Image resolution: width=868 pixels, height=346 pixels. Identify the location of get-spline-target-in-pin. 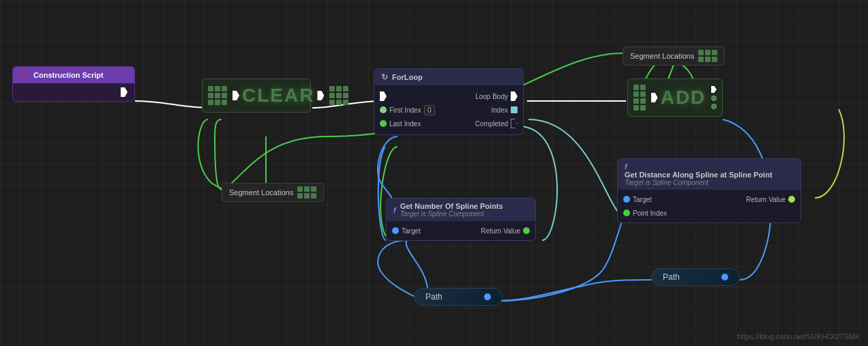
(395, 231).